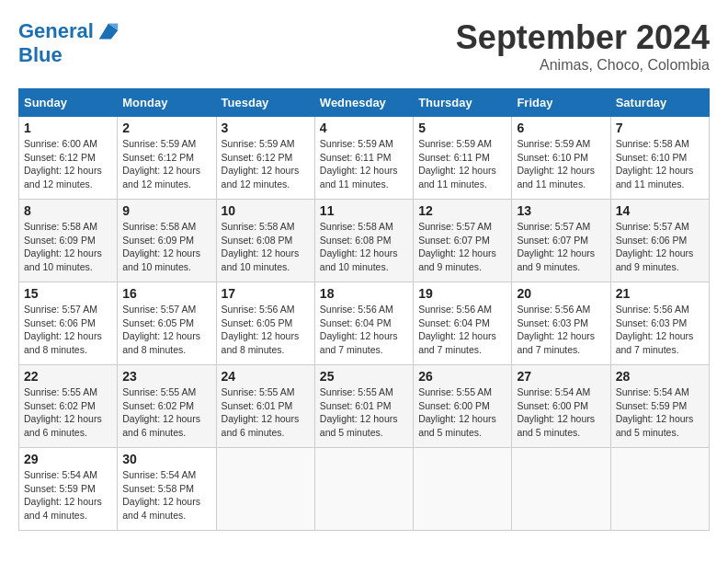 The width and height of the screenshot is (728, 563). I want to click on day-number: 17, so click(266, 293).